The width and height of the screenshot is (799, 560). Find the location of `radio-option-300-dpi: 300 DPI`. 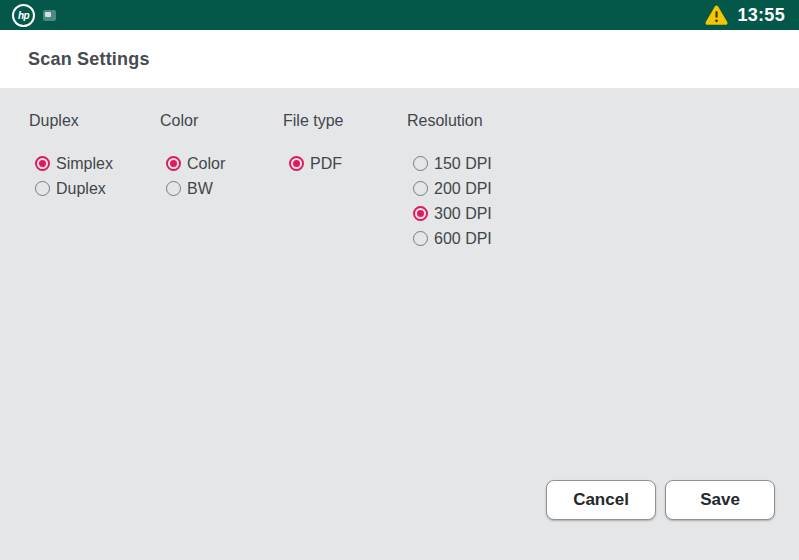

radio-option-300-dpi: 300 DPI is located at coordinates (452, 214).